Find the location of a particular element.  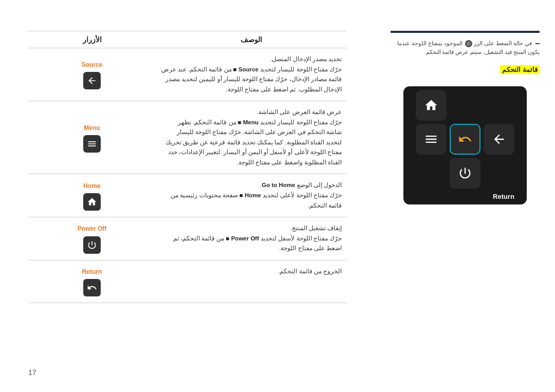

source-label: Source is located at coordinates (92, 65).